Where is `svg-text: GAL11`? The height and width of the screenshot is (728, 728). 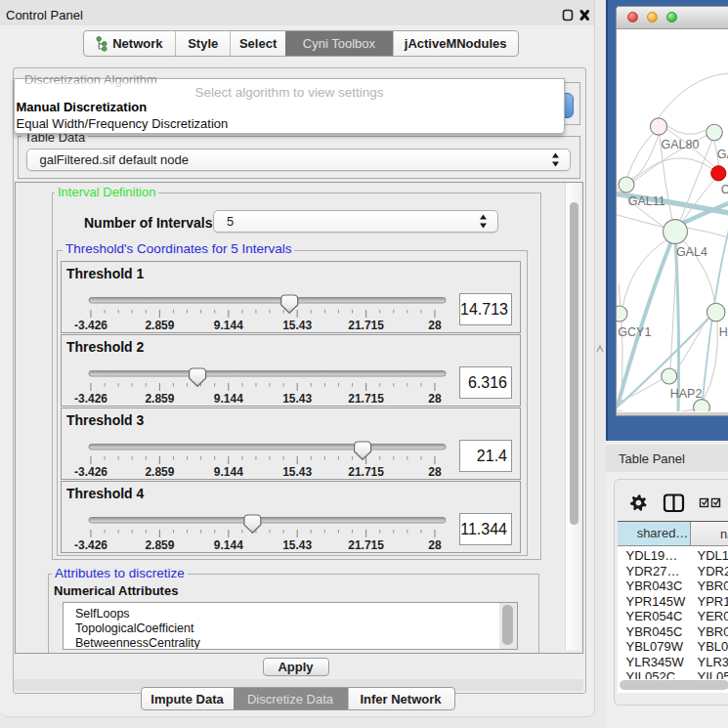
svg-text: GAL11 is located at coordinates (647, 201).